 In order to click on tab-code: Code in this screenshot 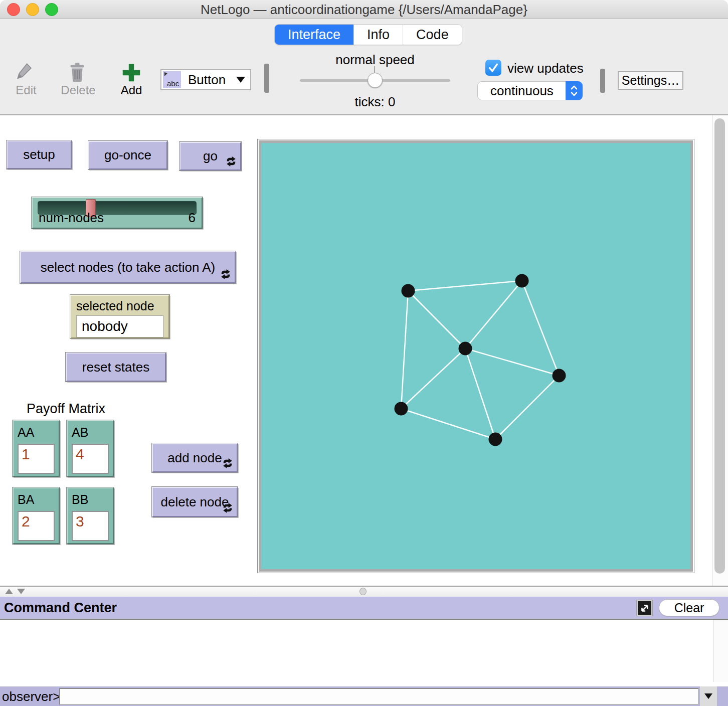, I will do `click(432, 35)`.